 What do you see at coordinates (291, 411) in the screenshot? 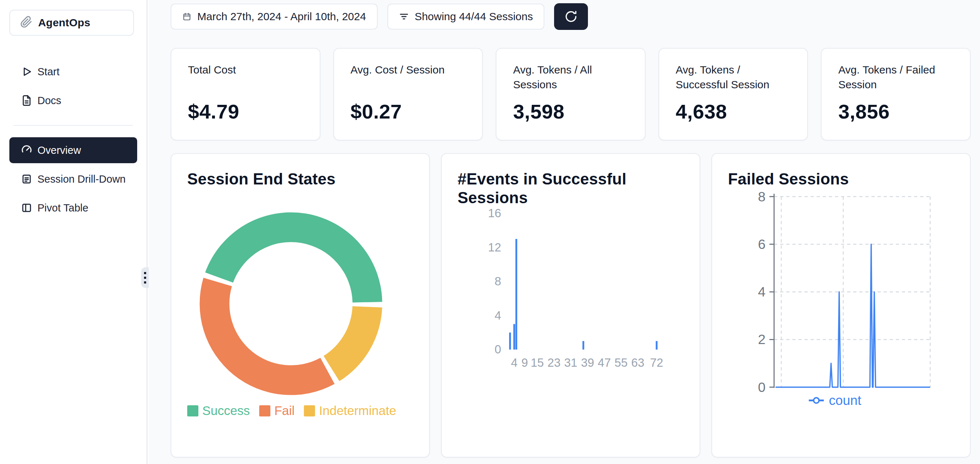
I see `donut-legend: SuccessFailIndeterminate` at bounding box center [291, 411].